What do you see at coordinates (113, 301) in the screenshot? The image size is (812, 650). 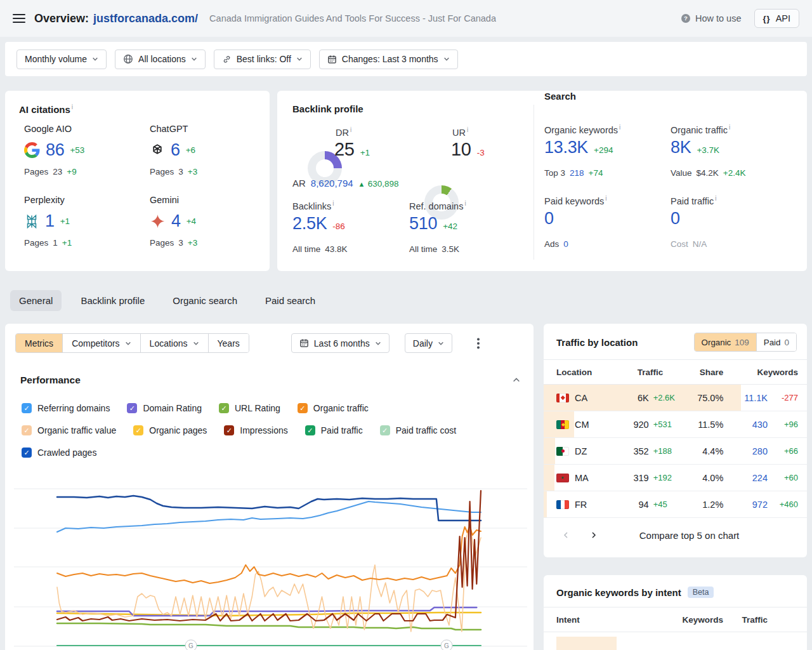 I see `section-tab: Backlink profile` at bounding box center [113, 301].